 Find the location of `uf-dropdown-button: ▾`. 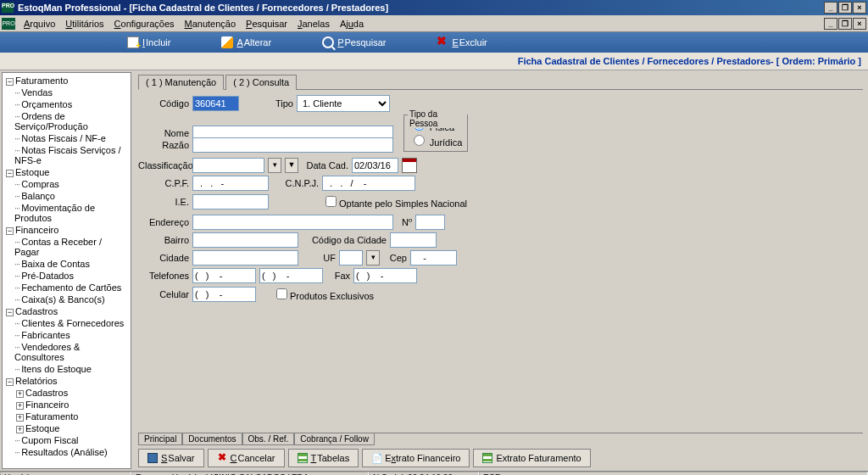

uf-dropdown-button: ▾ is located at coordinates (373, 258).